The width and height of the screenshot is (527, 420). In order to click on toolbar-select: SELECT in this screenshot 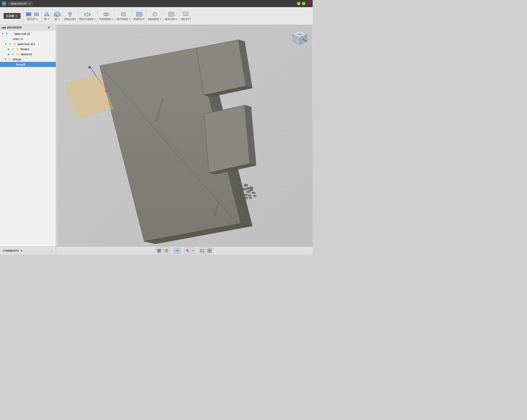, I will do `click(186, 16)`.